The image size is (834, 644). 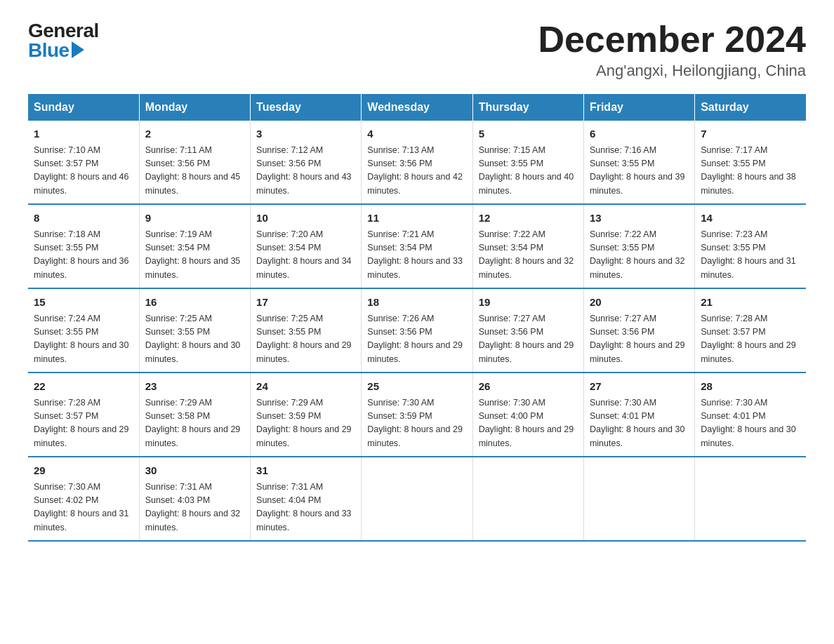 I want to click on day-number: 5, so click(x=528, y=135).